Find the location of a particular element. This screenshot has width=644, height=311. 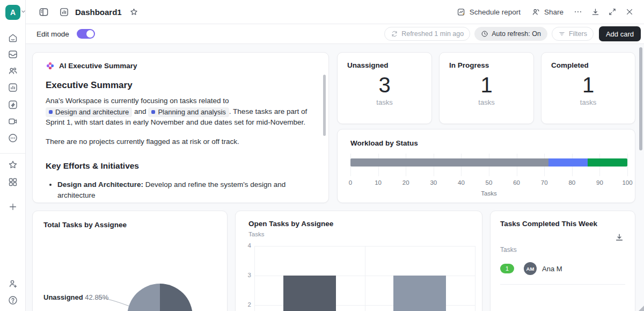

key-efforts-heading: Key Efforts & Initiatives is located at coordinates (180, 166).